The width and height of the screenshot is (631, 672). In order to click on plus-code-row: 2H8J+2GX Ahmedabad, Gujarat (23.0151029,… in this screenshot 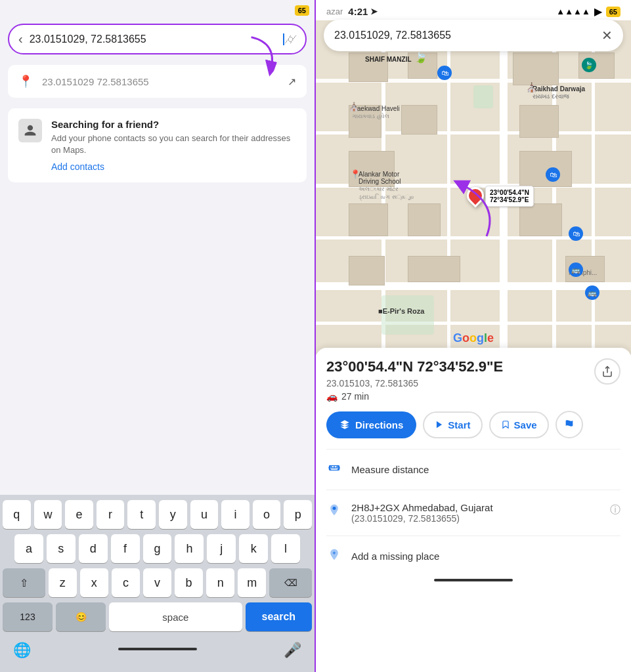, I will do `click(473, 513)`.